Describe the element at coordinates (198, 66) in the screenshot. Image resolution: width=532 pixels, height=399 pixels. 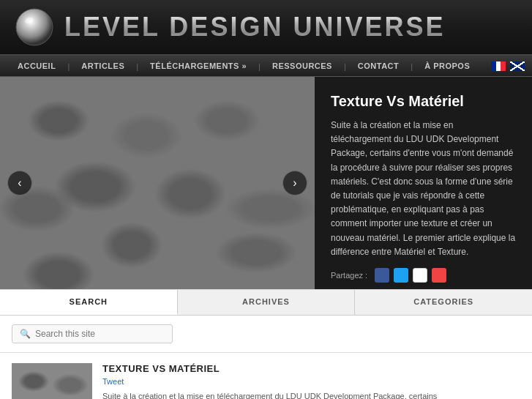
I see `nav-item-telechargements: TÉLÉCHARGEMENTS »` at that location.